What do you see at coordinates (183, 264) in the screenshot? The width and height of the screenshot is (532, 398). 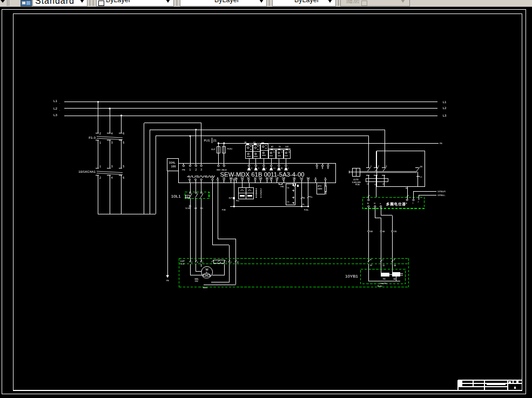 I see `svg-text: 1CZ` at bounding box center [183, 264].